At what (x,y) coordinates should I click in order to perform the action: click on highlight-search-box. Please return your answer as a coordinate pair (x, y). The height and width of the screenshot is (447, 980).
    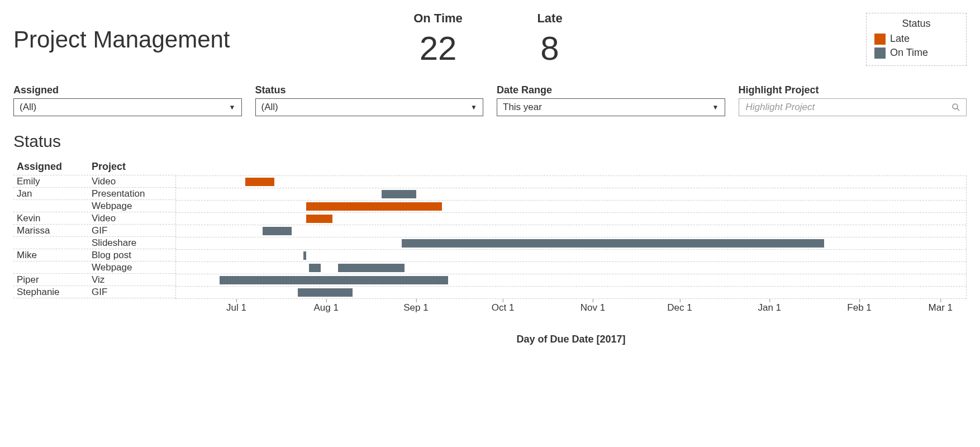
    Looking at the image, I should click on (853, 107).